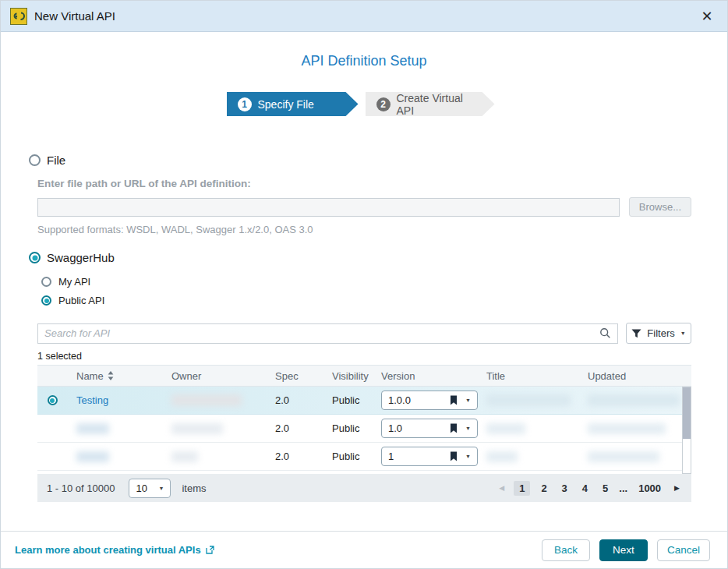  Describe the element at coordinates (360, 429) in the screenshot. I see `table-row: 2.0 Public 1.0 ▼` at that location.